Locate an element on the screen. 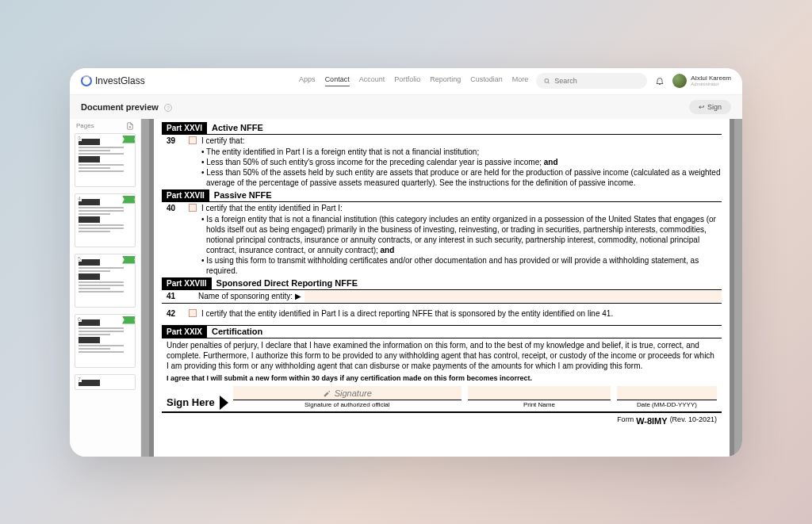 This screenshot has height=524, width=812. search-icon is located at coordinates (547, 81).